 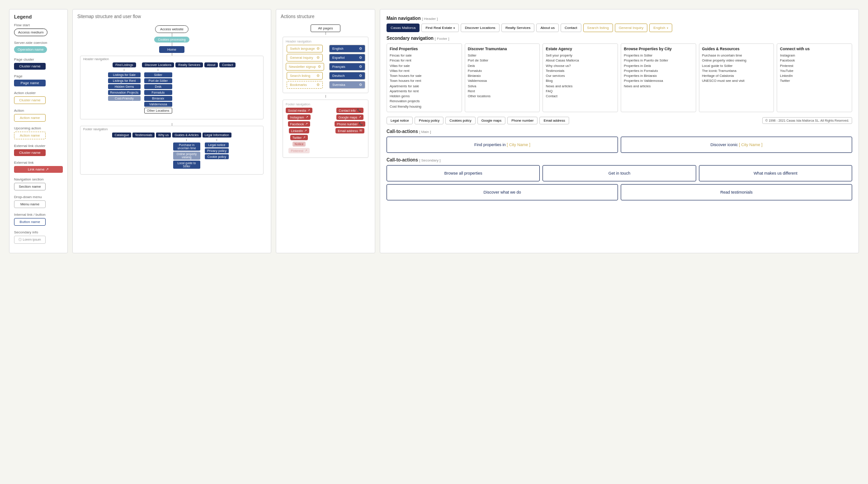 What do you see at coordinates (518, 28) in the screenshot?
I see `realty-services-btn: Realty Services` at bounding box center [518, 28].